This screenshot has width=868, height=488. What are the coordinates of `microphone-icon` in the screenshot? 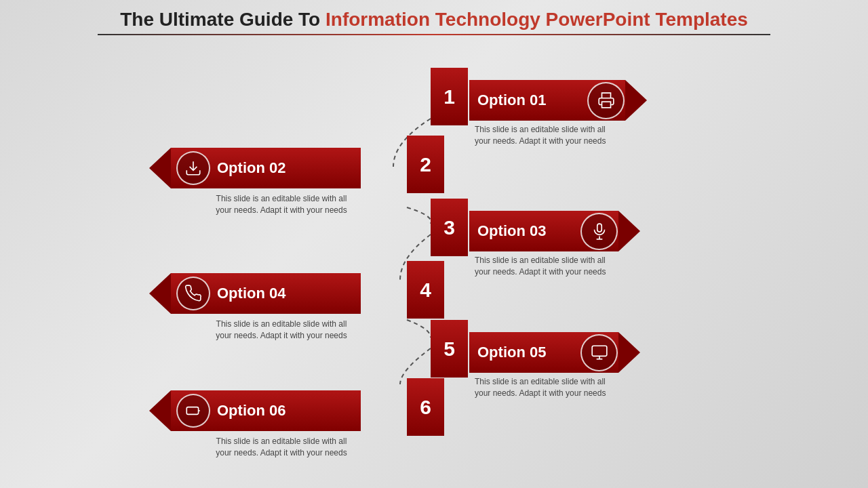 It's located at (599, 231).